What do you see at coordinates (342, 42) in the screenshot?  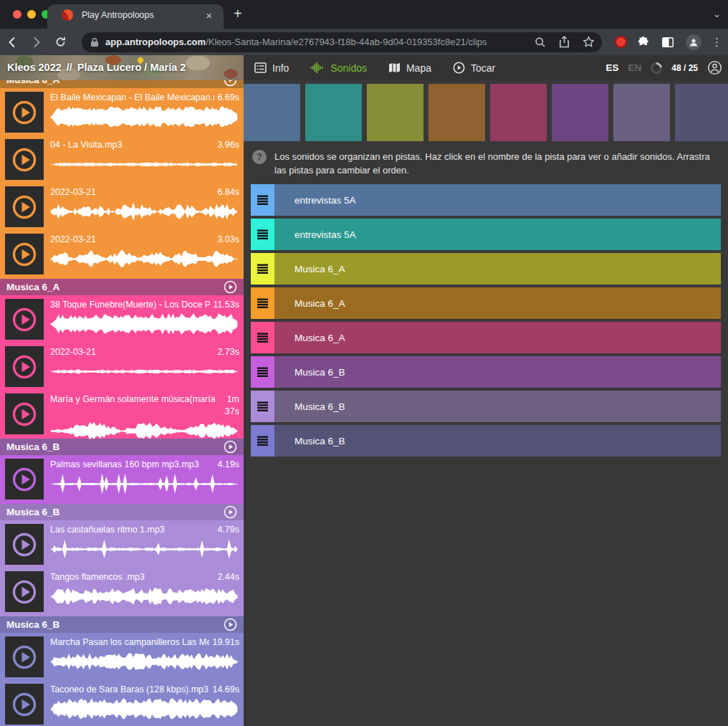 I see `address-bar: app.antropoloops.com/Kleos-Santa-Marina/…` at bounding box center [342, 42].